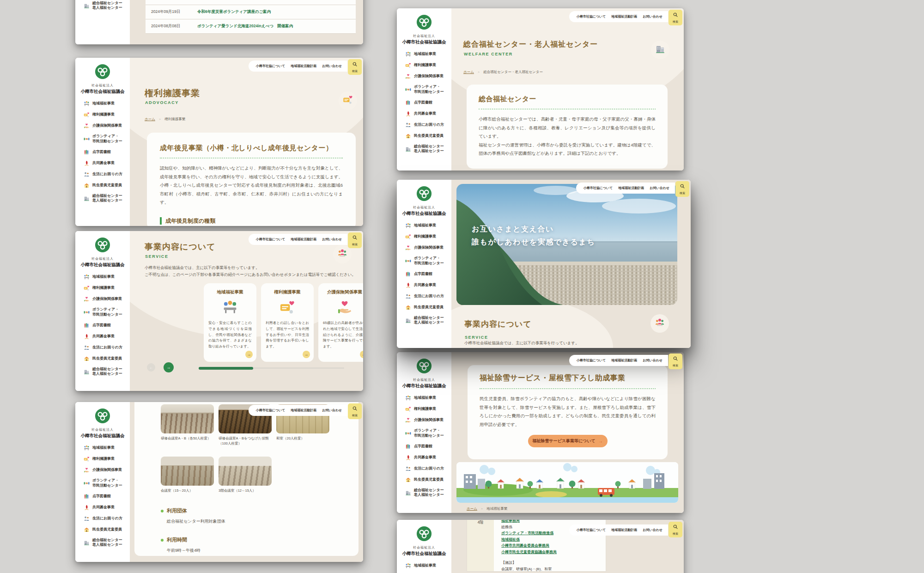 The height and width of the screenshot is (573, 924). Describe the element at coordinates (230, 323) in the screenshot. I see `service-card-1: 地域福祉事業安心・安全に暮らすことのできる地域づくりを目指し、住民や福祉関係者な…` at that location.